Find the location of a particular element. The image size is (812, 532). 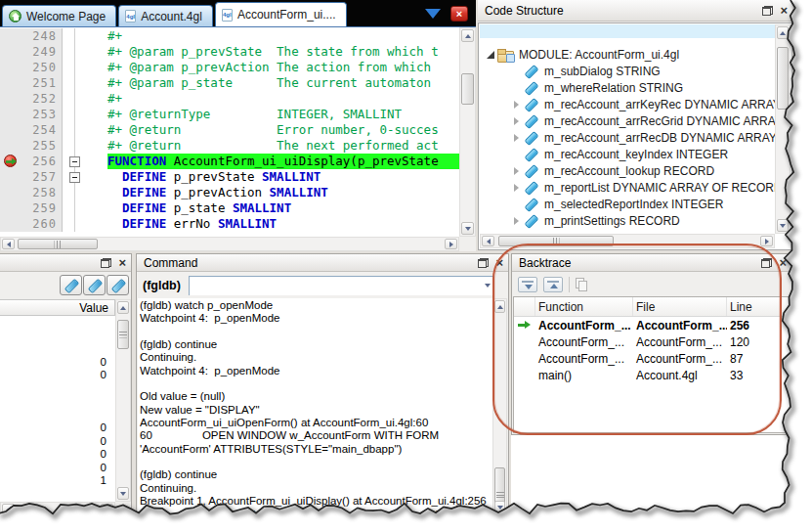

tree-item: m_recAccount_lookup RECORD is located at coordinates (627, 170).